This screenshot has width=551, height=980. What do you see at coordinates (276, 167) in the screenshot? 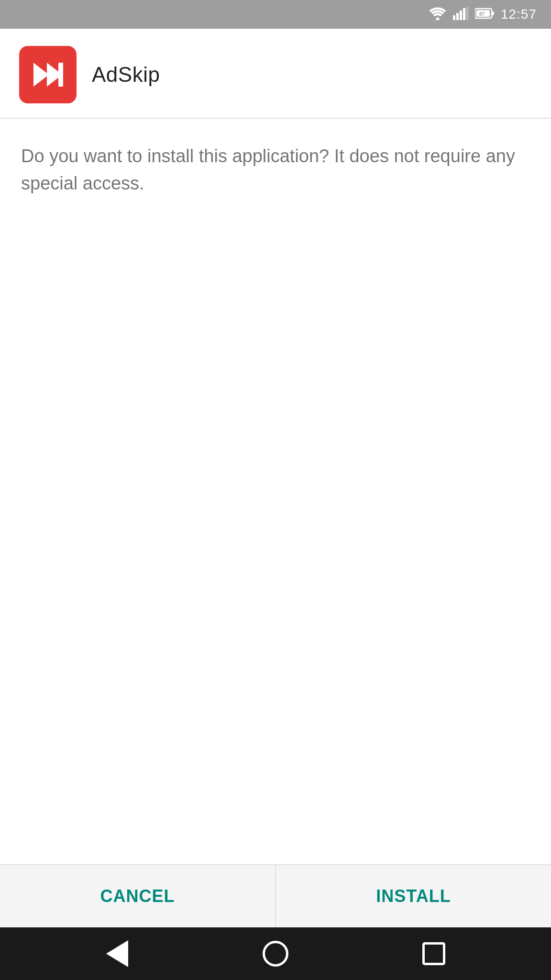
I see `main-content: Do you want to install this application?…` at bounding box center [276, 167].